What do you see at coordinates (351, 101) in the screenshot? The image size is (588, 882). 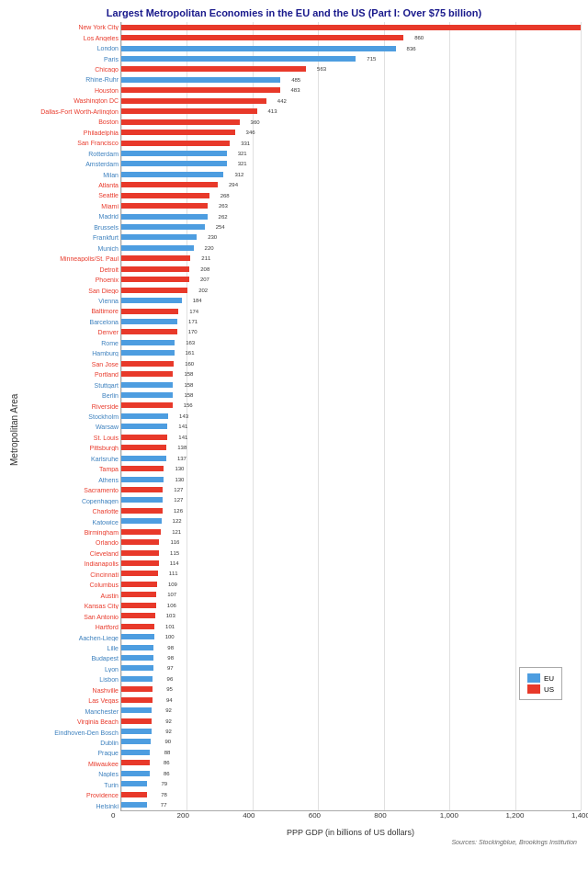 I see `bar-row: 442` at bounding box center [351, 101].